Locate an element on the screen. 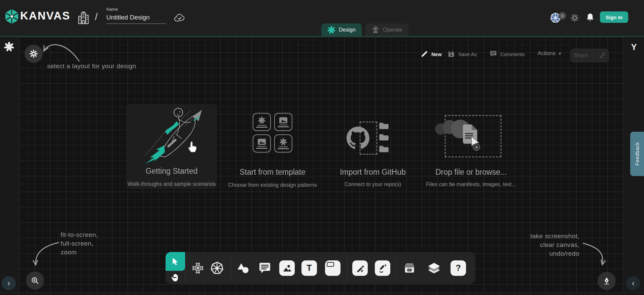  new-design-button: New is located at coordinates (431, 54).